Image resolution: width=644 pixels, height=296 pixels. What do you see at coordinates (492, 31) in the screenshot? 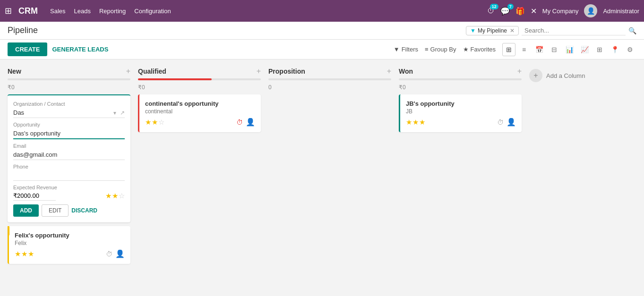
I see `filter-tag-label: My Pipeline` at bounding box center [492, 31].